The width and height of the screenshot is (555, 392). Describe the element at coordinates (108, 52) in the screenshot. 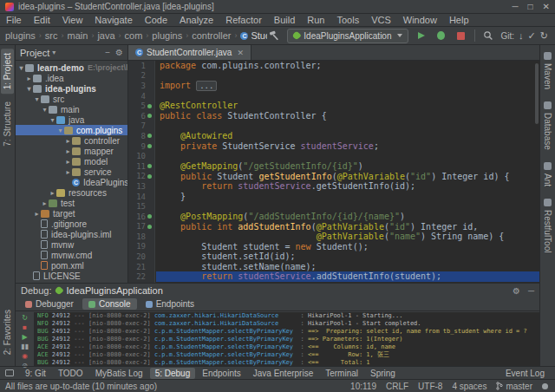

I see `collapse-all-icon: −` at that location.